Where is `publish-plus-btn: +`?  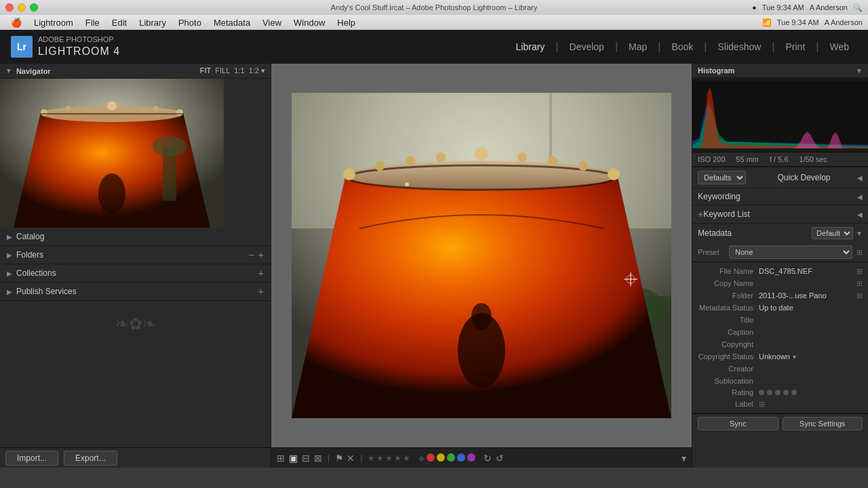 publish-plus-btn: + is located at coordinates (261, 291).